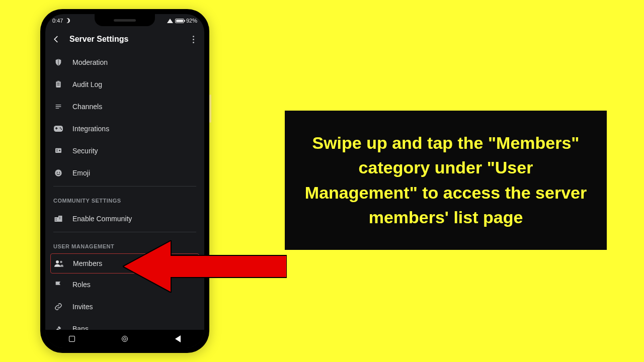  I want to click on lock-icon, so click(58, 151).